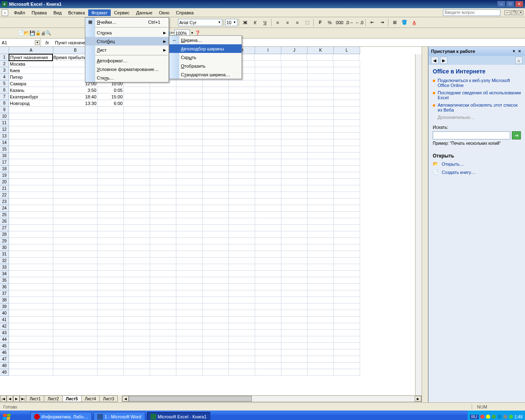  What do you see at coordinates (5, 366) in the screenshot?
I see `row-header: 48` at bounding box center [5, 366].